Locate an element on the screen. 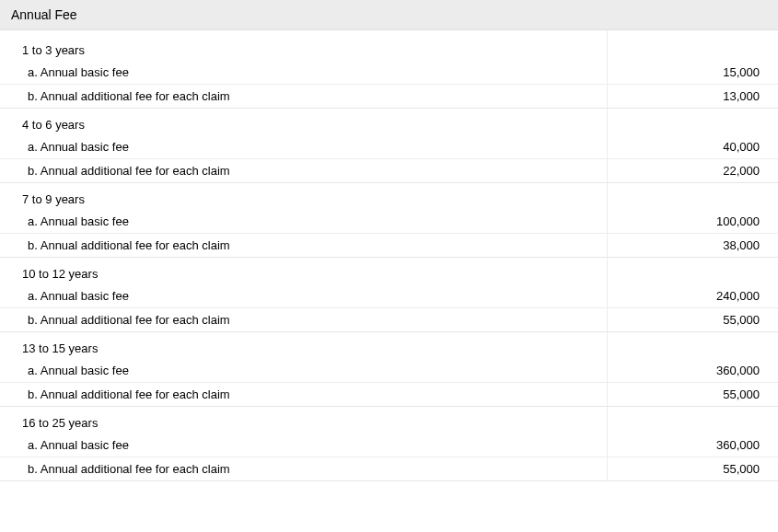 The image size is (778, 532). fee-value: 240,000 is located at coordinates (692, 296).